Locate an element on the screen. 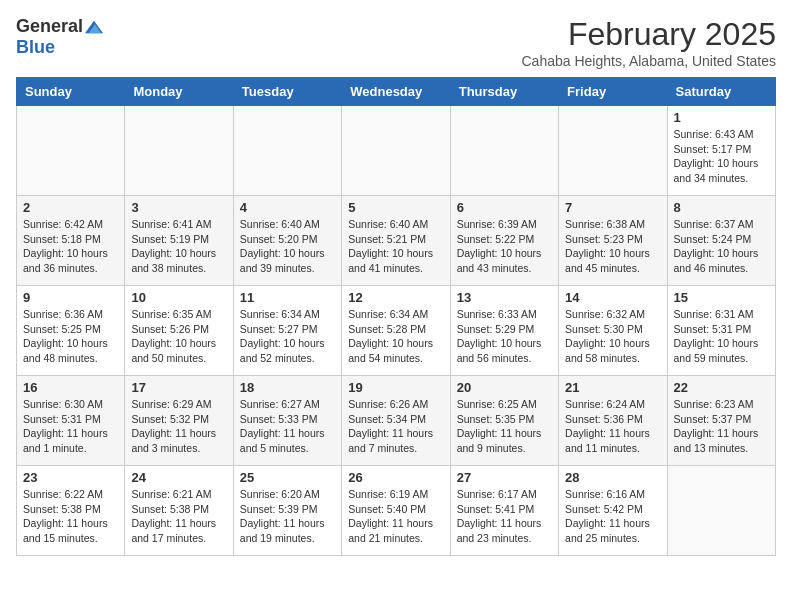  day-number: 1 is located at coordinates (722, 118).